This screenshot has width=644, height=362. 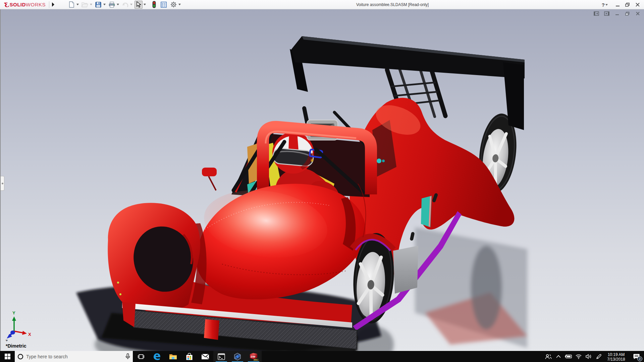 What do you see at coordinates (596, 13) in the screenshot?
I see `pane-back-button` at bounding box center [596, 13].